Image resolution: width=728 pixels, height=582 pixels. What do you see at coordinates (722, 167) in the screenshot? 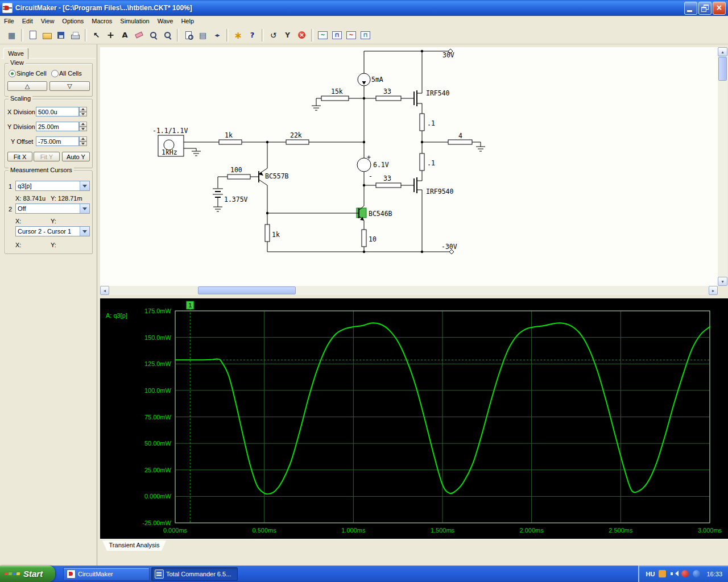
I see `schematic-vertical-scrollbar: ▴ ▾` at bounding box center [722, 167].